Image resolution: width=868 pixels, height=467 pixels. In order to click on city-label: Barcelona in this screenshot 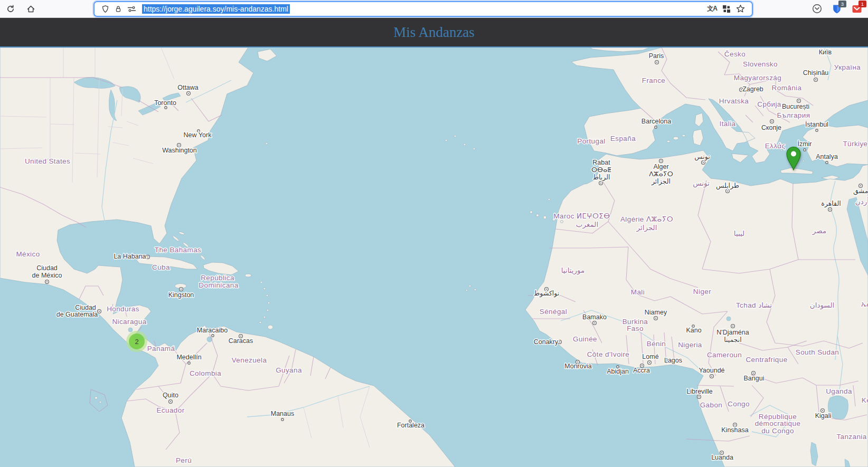, I will do `click(656, 121)`.